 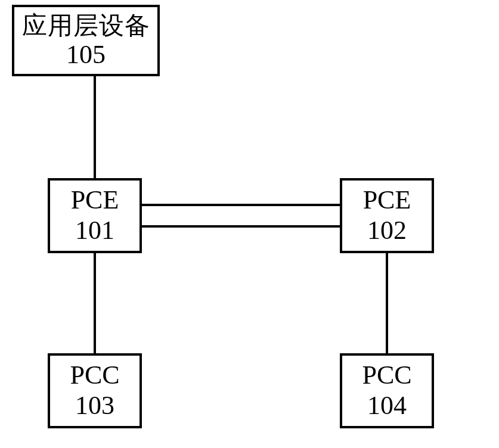 What do you see at coordinates (95, 391) in the screenshot?
I see `node-pcc-103: PCC 103` at bounding box center [95, 391].